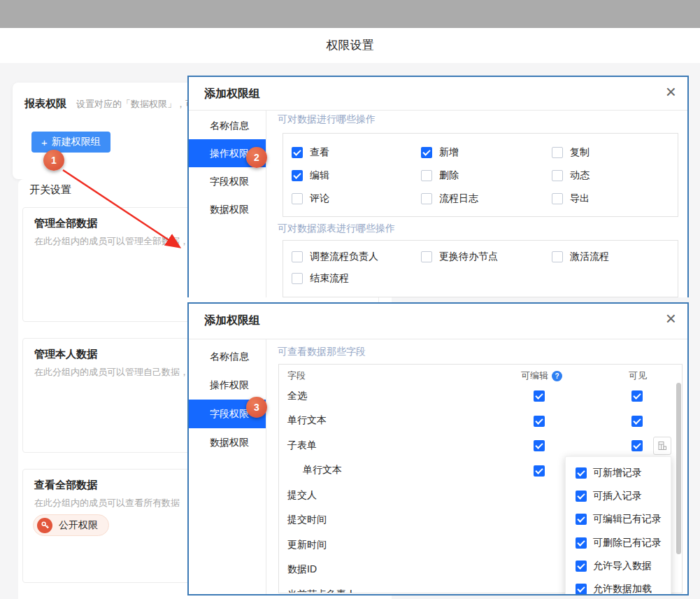  What do you see at coordinates (50, 190) in the screenshot?
I see `switch-settings-title: 开关设置` at bounding box center [50, 190].